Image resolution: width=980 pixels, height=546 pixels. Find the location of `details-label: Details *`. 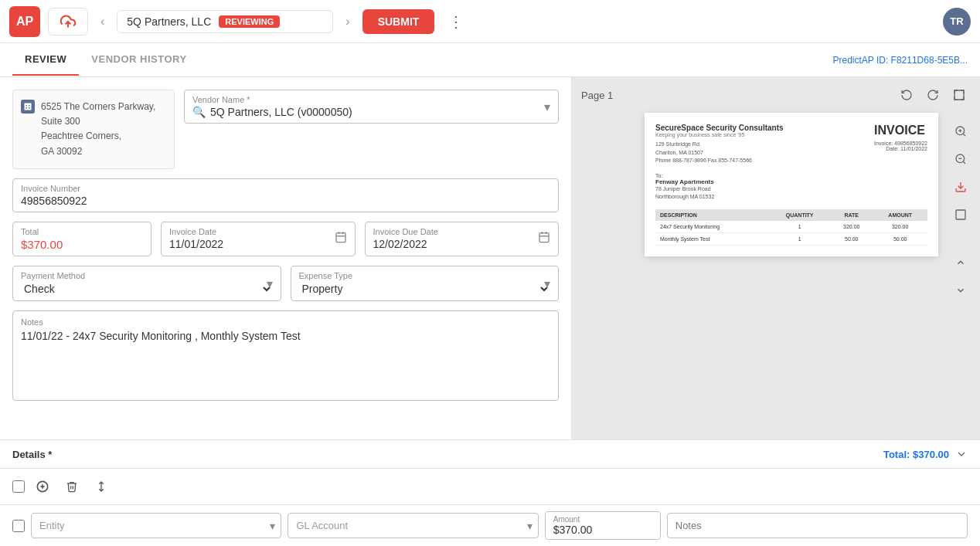

details-label: Details * is located at coordinates (32, 454).